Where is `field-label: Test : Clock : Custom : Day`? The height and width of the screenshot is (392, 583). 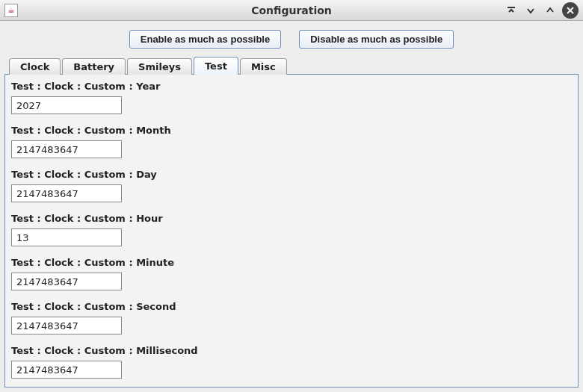
field-label: Test : Clock : Custom : Day is located at coordinates (292, 176).